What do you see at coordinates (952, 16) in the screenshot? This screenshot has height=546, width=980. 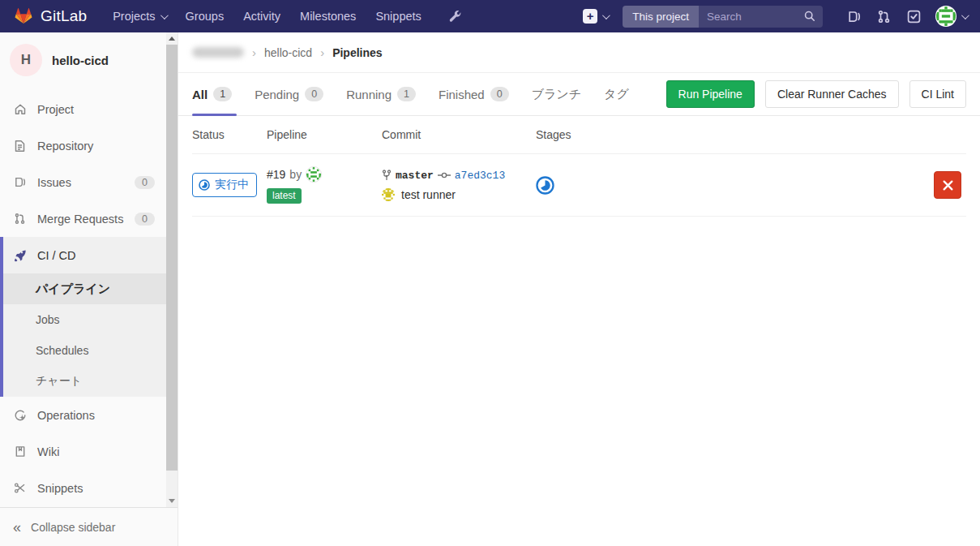 I see `user-menu` at bounding box center [952, 16].